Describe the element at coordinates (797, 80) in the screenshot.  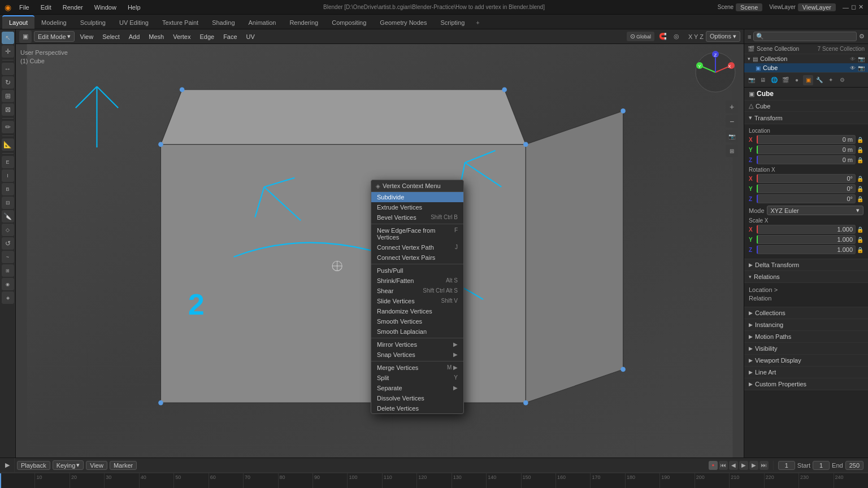
I see `prop-tab-world: ●` at that location.